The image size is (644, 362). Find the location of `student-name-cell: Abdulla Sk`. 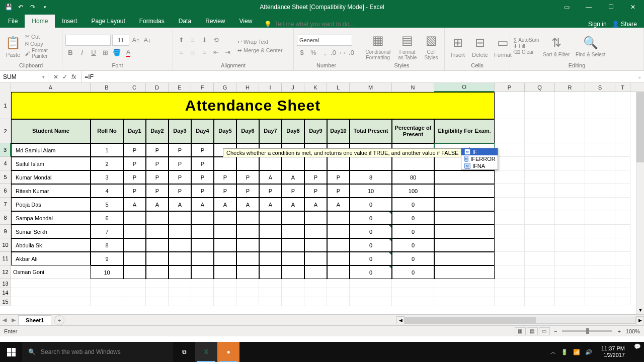

student-name-cell: Abdulla Sk is located at coordinates (51, 245).